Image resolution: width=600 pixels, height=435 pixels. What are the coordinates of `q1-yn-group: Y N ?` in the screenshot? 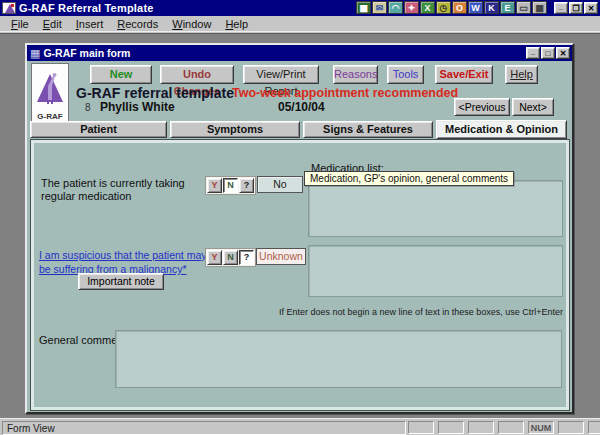 It's located at (230, 186).